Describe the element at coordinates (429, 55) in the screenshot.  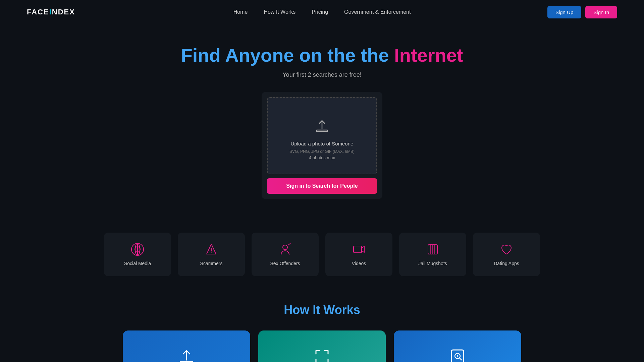
I see `hero-title-pink: Internet` at that location.